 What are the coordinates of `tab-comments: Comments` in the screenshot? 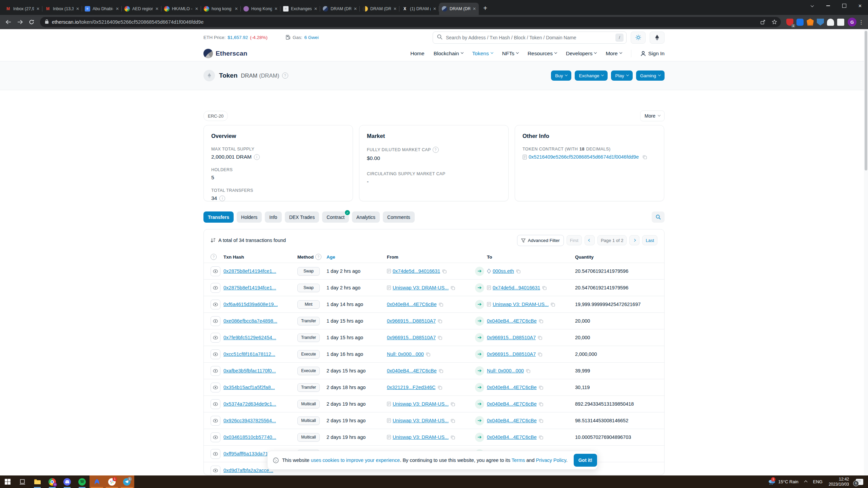 It's located at (399, 217).